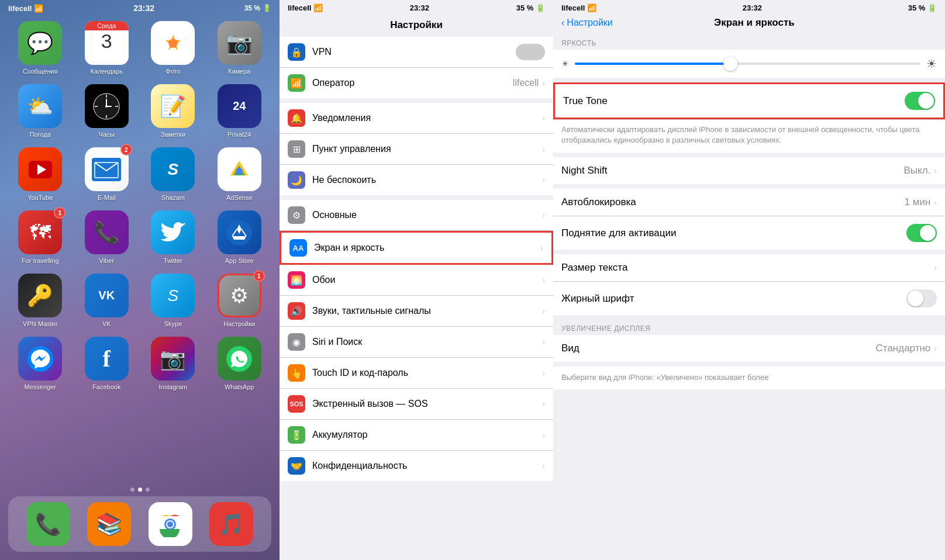 The image size is (945, 560). Describe the element at coordinates (749, 117) in the screenshot. I see `true-tone-section: True Tone Автоматически адаптировать дис…` at that location.